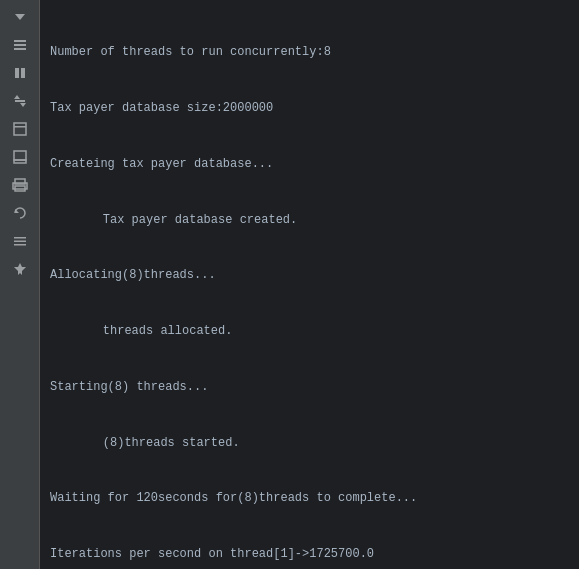 This screenshot has width=579, height=569. What do you see at coordinates (20, 129) in the screenshot?
I see `window-icon` at bounding box center [20, 129].